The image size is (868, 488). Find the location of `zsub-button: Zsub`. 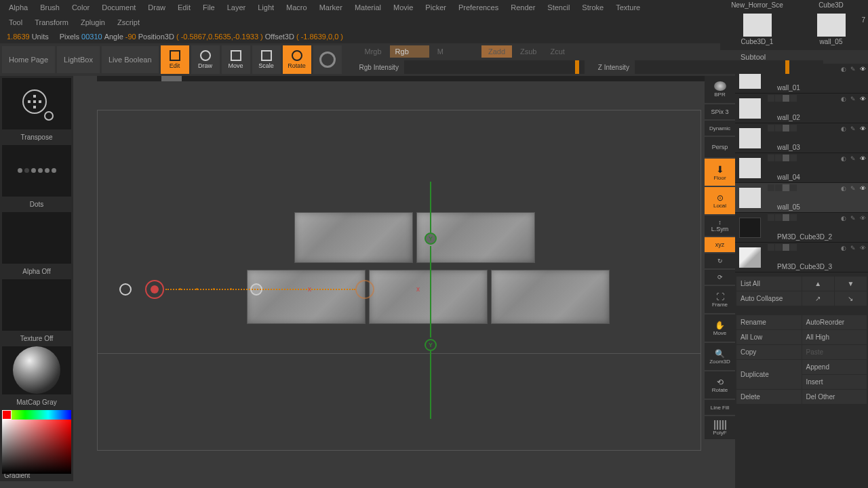

zsub-button: Zsub is located at coordinates (528, 52).